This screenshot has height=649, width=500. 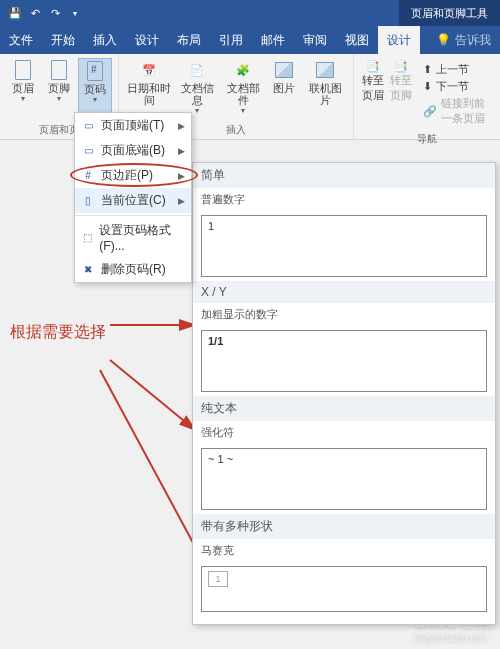 What do you see at coordinates (220, 459) in the screenshot?
I see `preview-text: ~ 1 ~` at bounding box center [220, 459].